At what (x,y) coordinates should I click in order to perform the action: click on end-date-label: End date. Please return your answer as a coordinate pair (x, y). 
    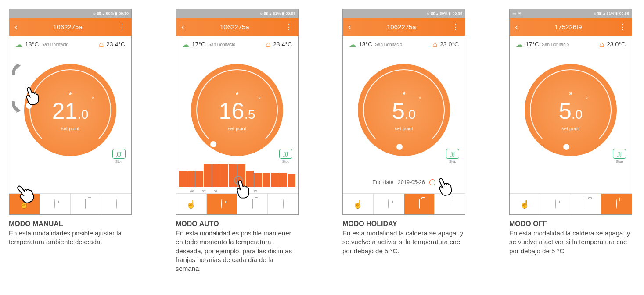
    Looking at the image, I should click on (383, 182).